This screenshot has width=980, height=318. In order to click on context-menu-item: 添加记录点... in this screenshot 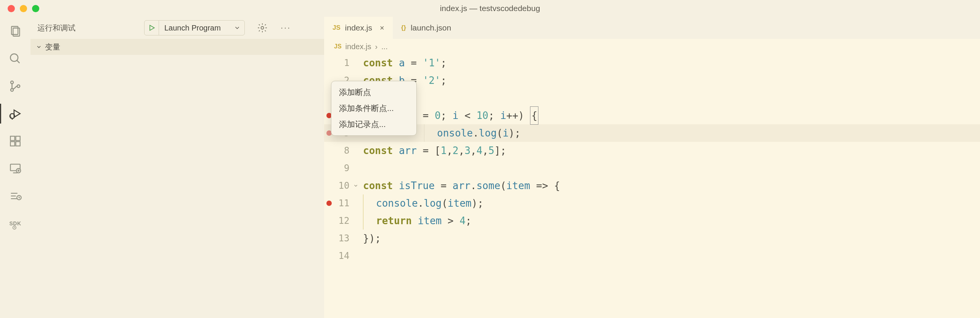, I will do `click(374, 124)`.